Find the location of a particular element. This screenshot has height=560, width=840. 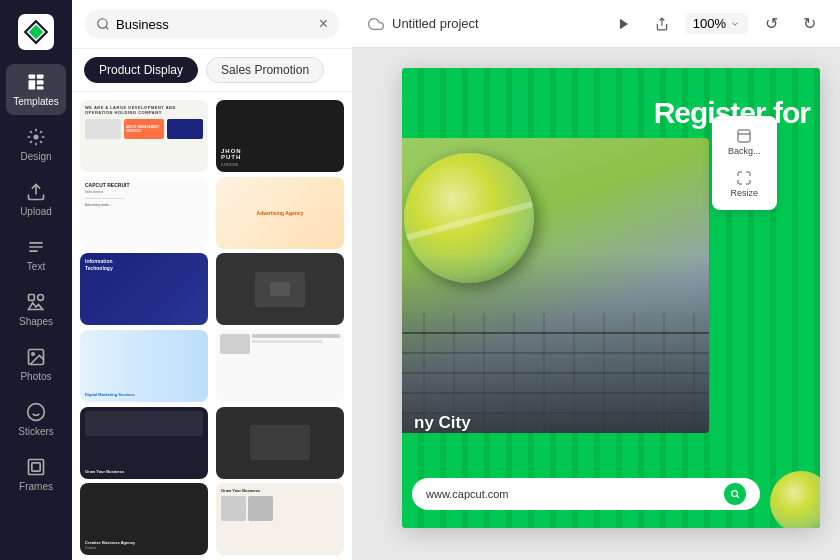

undo-button: ↺ is located at coordinates (771, 24).